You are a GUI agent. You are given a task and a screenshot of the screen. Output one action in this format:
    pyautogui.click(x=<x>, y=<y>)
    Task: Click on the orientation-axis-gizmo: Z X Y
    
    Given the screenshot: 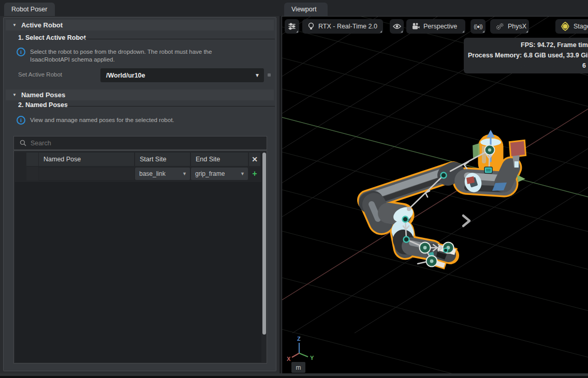 What is the action you would take?
    pyautogui.click(x=300, y=349)
    